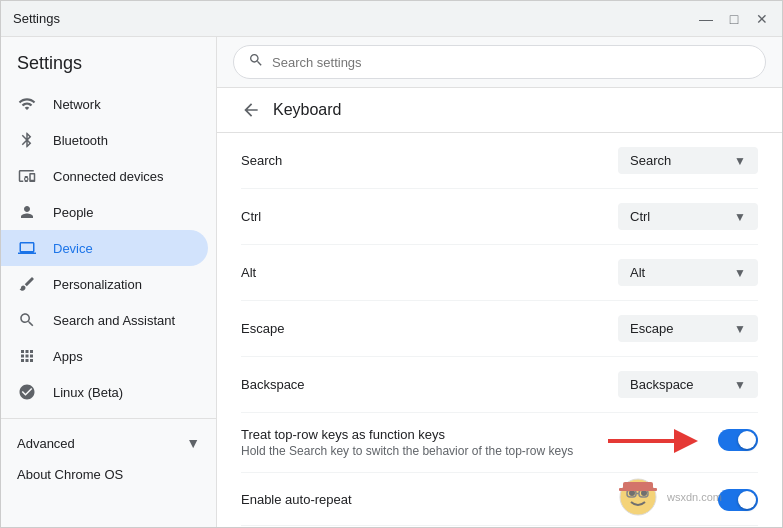  I want to click on sidebar-item-bluetooth: Bluetooth, so click(104, 140).